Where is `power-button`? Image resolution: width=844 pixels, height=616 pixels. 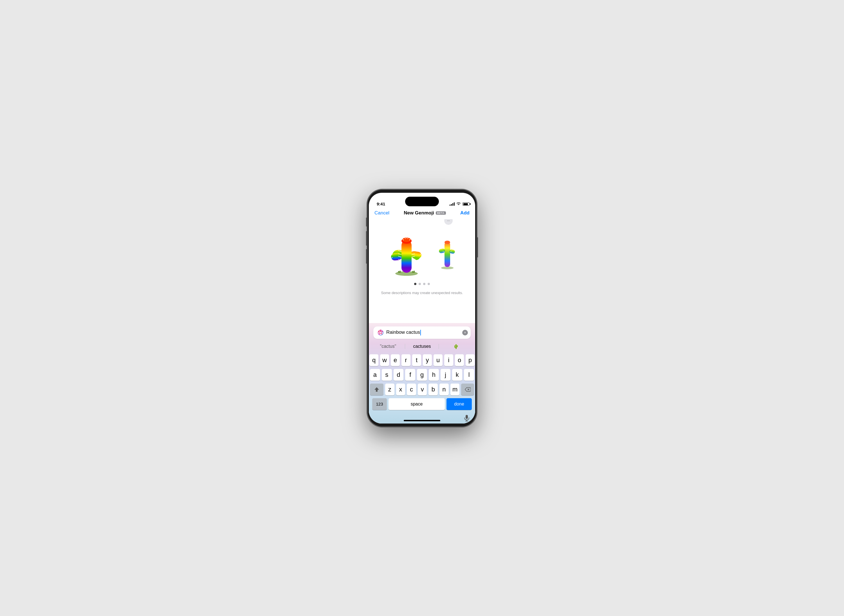
power-button is located at coordinates (477, 248).